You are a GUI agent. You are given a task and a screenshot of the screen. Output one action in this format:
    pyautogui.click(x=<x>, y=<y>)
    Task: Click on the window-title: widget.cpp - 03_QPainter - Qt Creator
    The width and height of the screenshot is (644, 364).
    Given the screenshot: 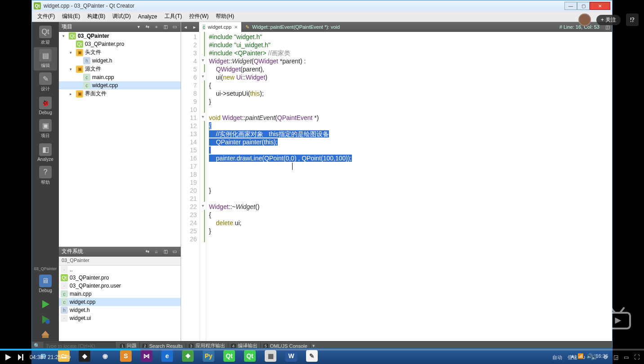 What is the action you would take?
    pyautogui.click(x=89, y=6)
    